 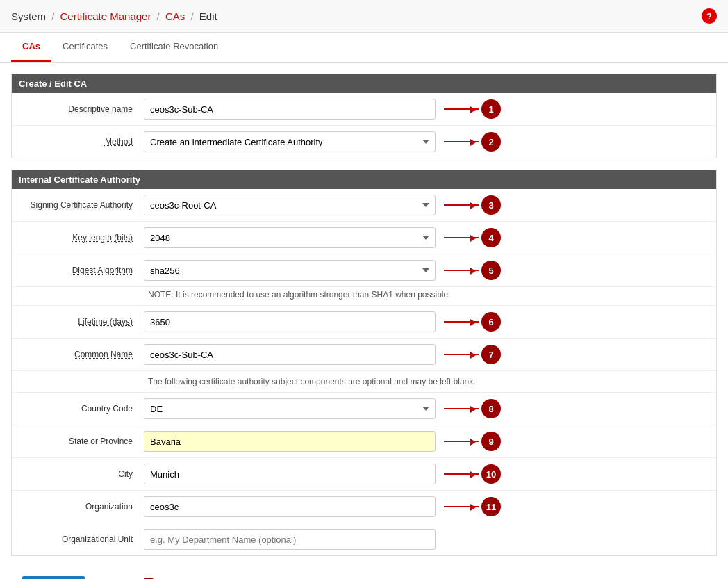 What do you see at coordinates (106, 17) in the screenshot?
I see `breadcrumb-cert-manager: Certificate Manager` at bounding box center [106, 17].